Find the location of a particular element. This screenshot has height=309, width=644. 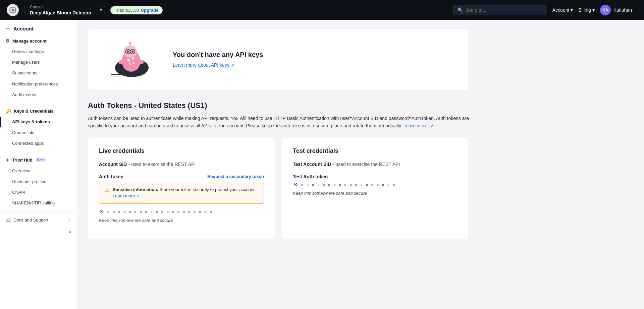

test-account-sid-field: Test Account SID - used to exercise the … is located at coordinates (375, 164).